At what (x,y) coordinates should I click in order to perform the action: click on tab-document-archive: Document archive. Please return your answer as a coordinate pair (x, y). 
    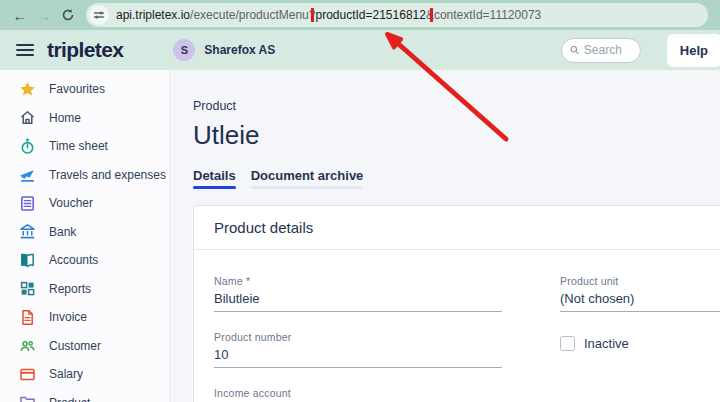
    Looking at the image, I should click on (308, 178).